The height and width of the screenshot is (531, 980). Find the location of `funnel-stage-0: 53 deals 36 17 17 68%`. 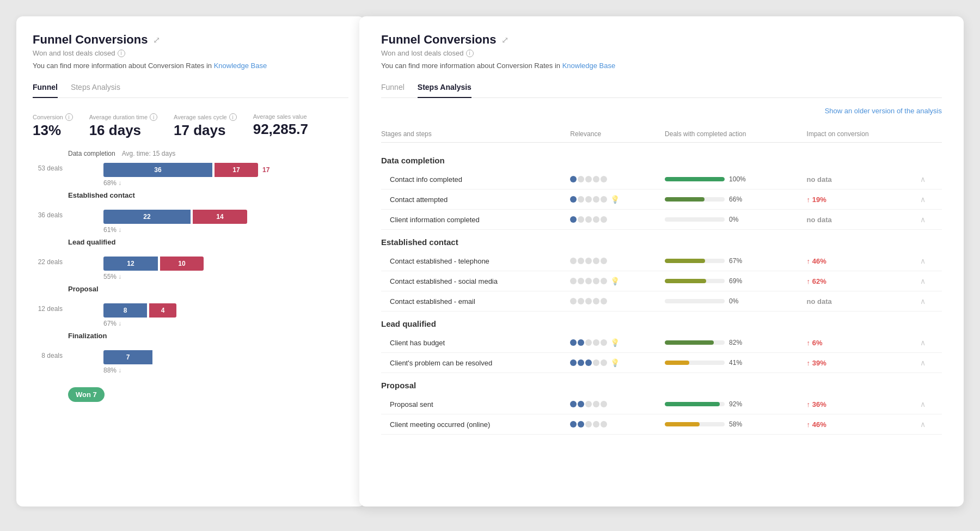

funnel-stage-0: 53 deals 36 17 17 68% is located at coordinates (191, 181).